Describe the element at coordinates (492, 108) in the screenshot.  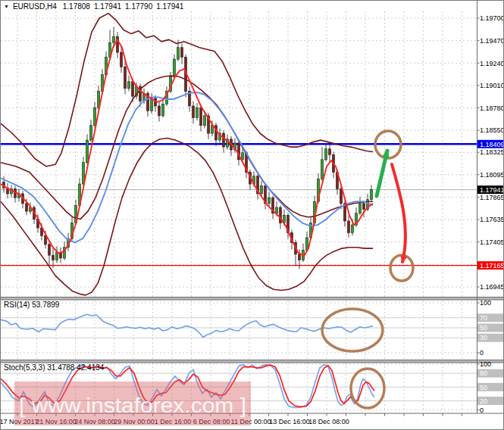
I see `price-axis-label: 1.18780` at that location.